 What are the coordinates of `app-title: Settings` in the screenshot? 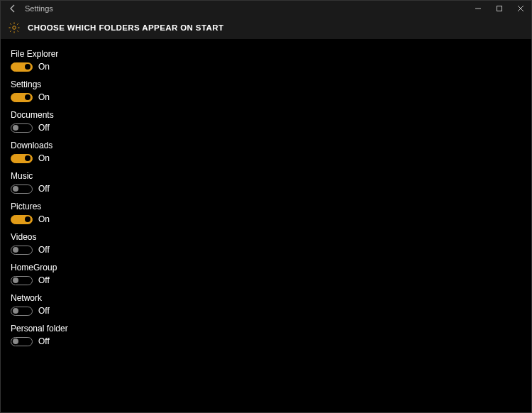 It's located at (39, 9).